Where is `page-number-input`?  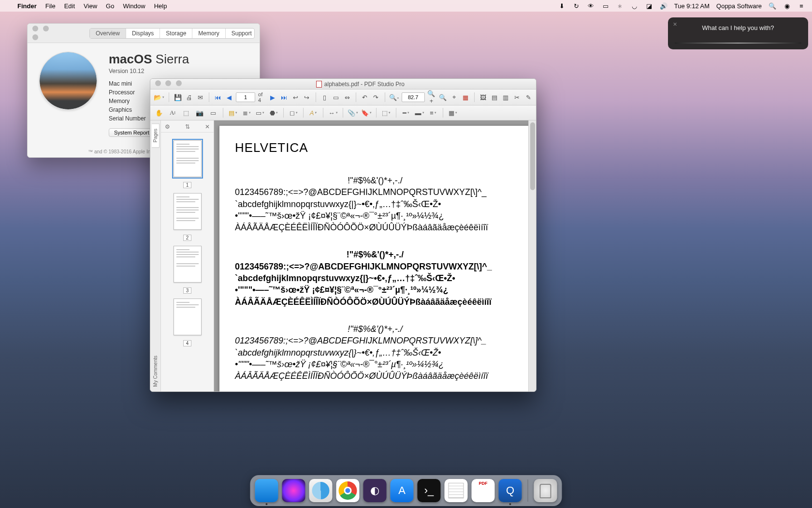 page-number-input is located at coordinates (246, 97).